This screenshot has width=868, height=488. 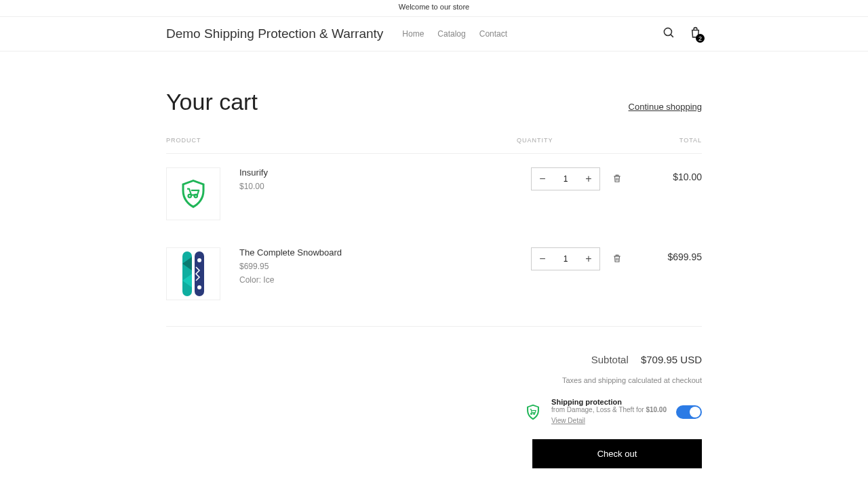 I want to click on cart-row: Insurify $10.00 − 1 + $10.00, so click(x=434, y=194).